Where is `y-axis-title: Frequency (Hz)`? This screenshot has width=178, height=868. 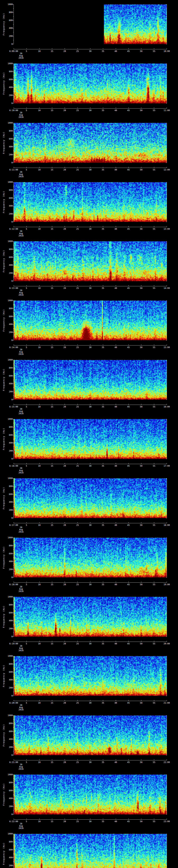
y-axis-title: Frequency (Hz) is located at coordinates (4, 439).